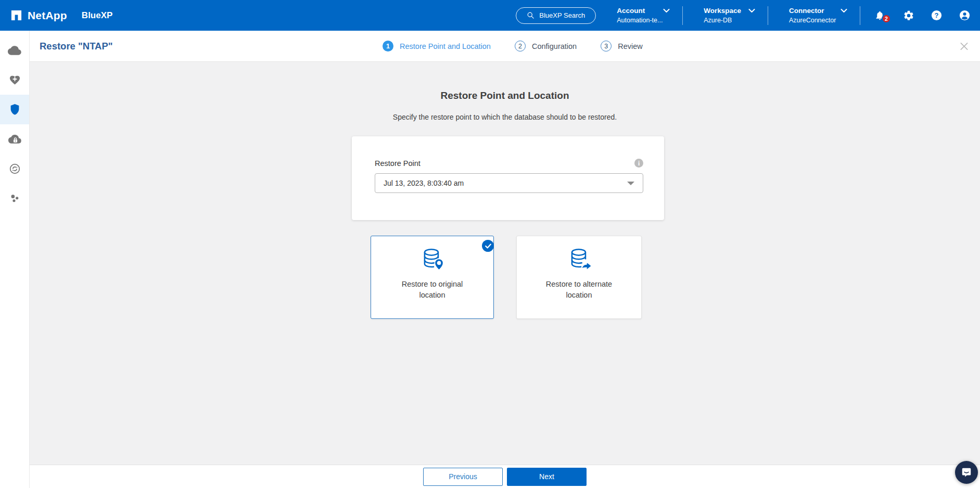 The image size is (980, 488). I want to click on account-value: Automation-te..., so click(643, 20).